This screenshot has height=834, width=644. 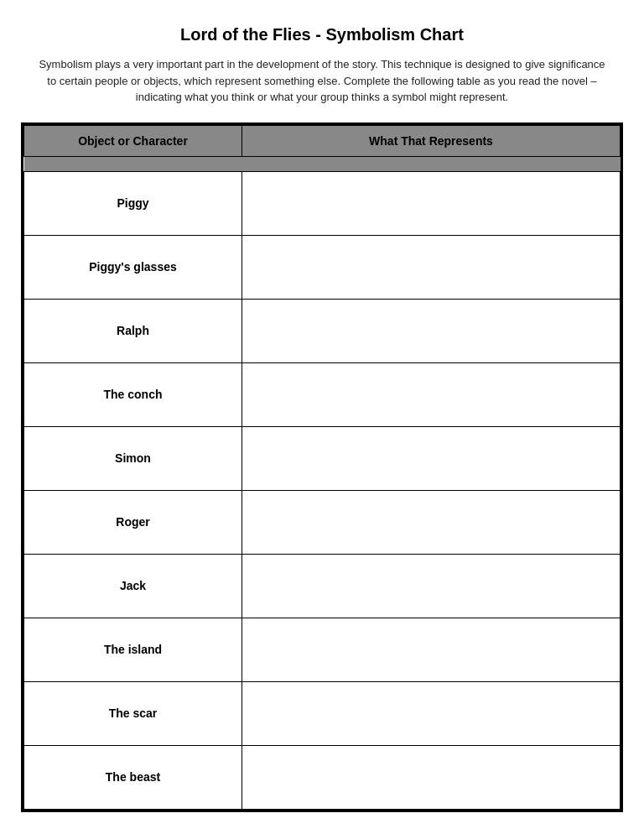 I want to click on table-row: Roger, so click(x=322, y=522).